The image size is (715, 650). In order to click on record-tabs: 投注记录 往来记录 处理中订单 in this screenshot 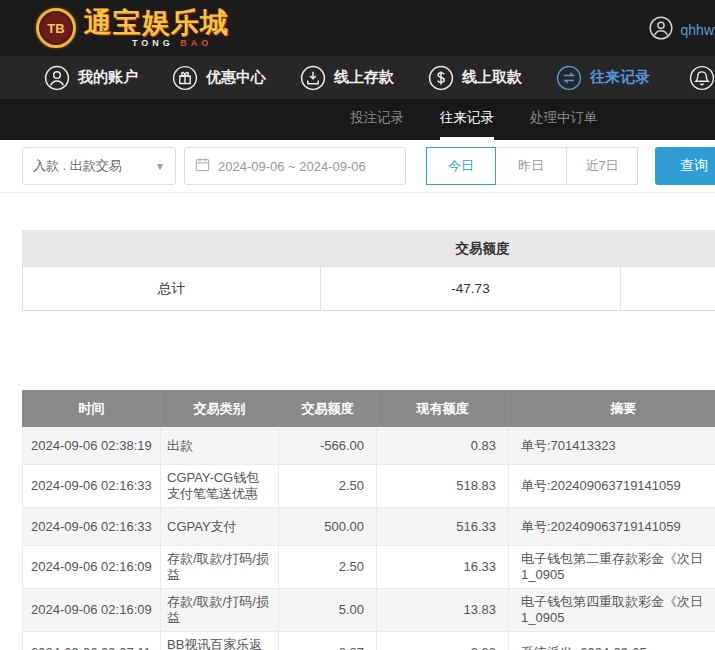, I will do `click(358, 120)`.